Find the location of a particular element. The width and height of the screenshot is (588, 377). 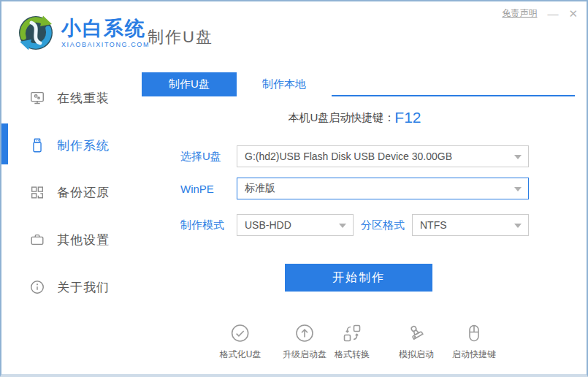

check-circle-icon is located at coordinates (240, 333).